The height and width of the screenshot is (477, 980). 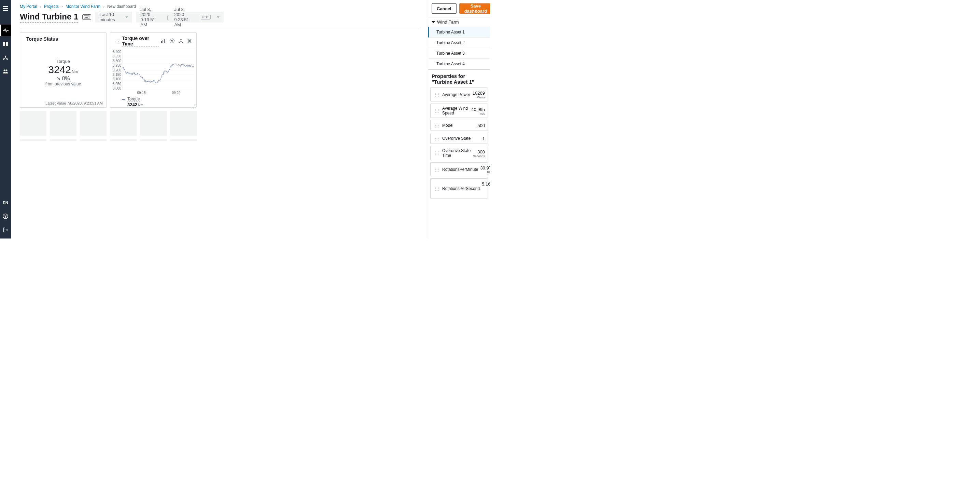 What do you see at coordinates (140, 41) in the screenshot?
I see `widget-title-input: Torque over Time` at bounding box center [140, 41].